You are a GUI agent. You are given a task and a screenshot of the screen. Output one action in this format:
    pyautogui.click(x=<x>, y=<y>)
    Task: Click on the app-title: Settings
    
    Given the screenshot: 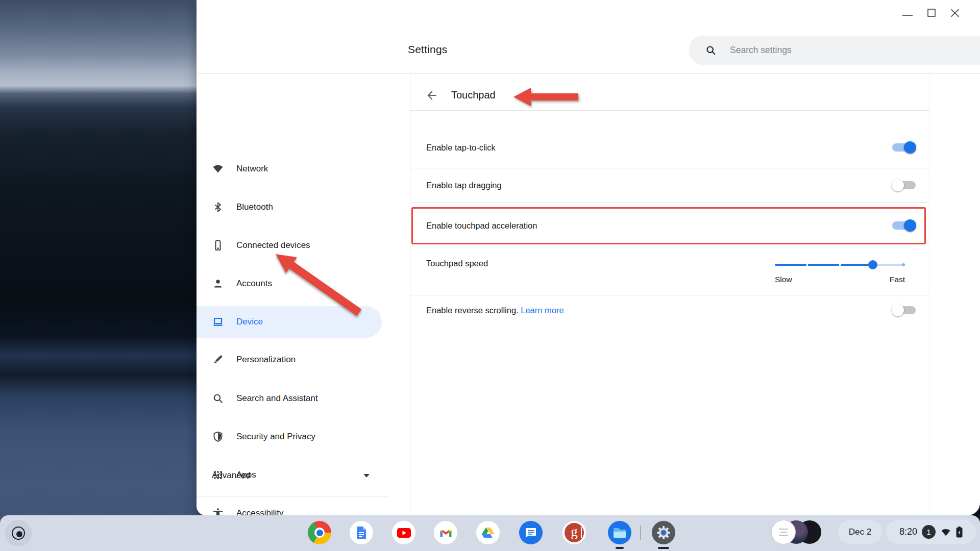 What is the action you would take?
    pyautogui.click(x=428, y=49)
    